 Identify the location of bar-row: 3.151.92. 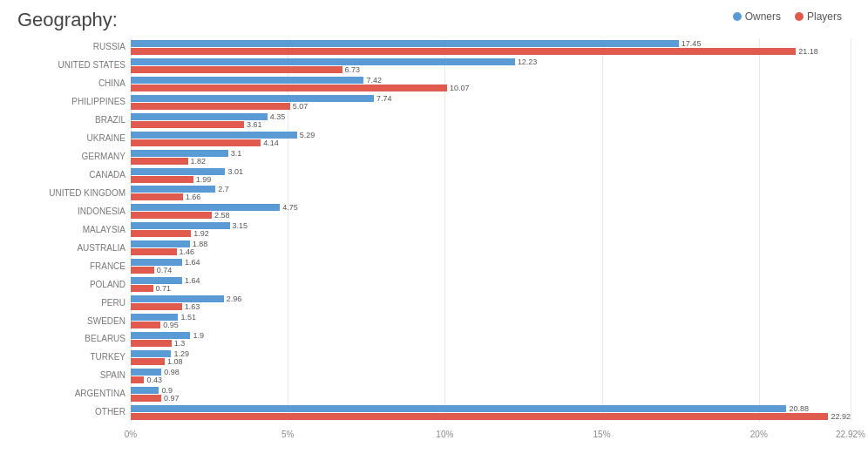
(491, 230).